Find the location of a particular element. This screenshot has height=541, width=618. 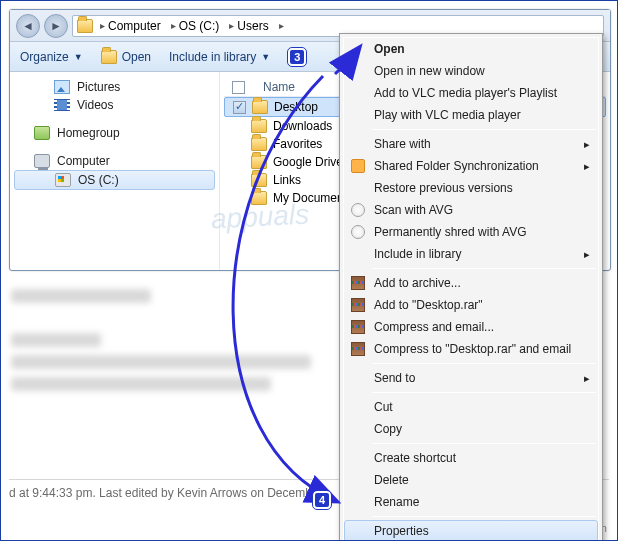

menu-open: Open is located at coordinates (471, 49).